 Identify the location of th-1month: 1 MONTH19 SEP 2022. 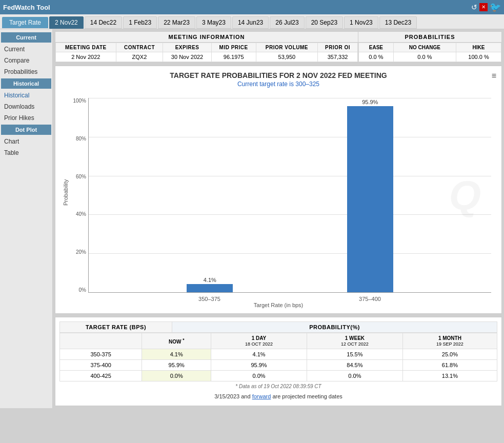
(450, 341).